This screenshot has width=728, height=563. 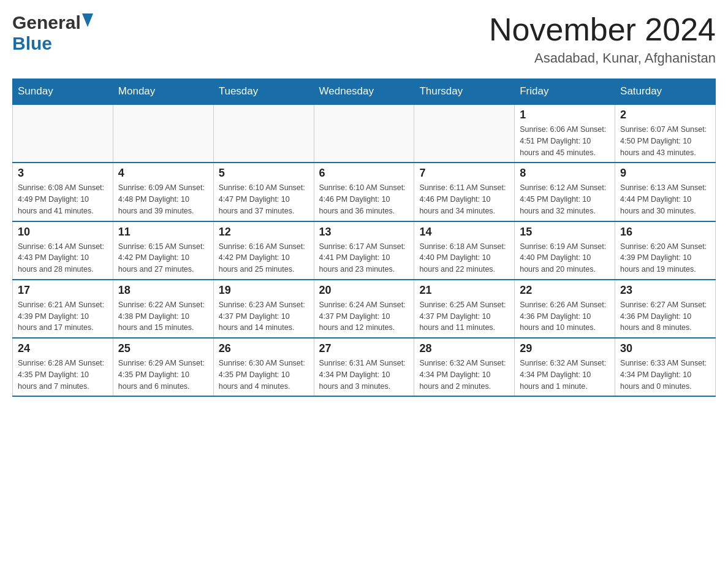 I want to click on day-info: Sunrise: 6:12 AM Sunset: 4:45 PM Dayligh…, so click(x=565, y=199).